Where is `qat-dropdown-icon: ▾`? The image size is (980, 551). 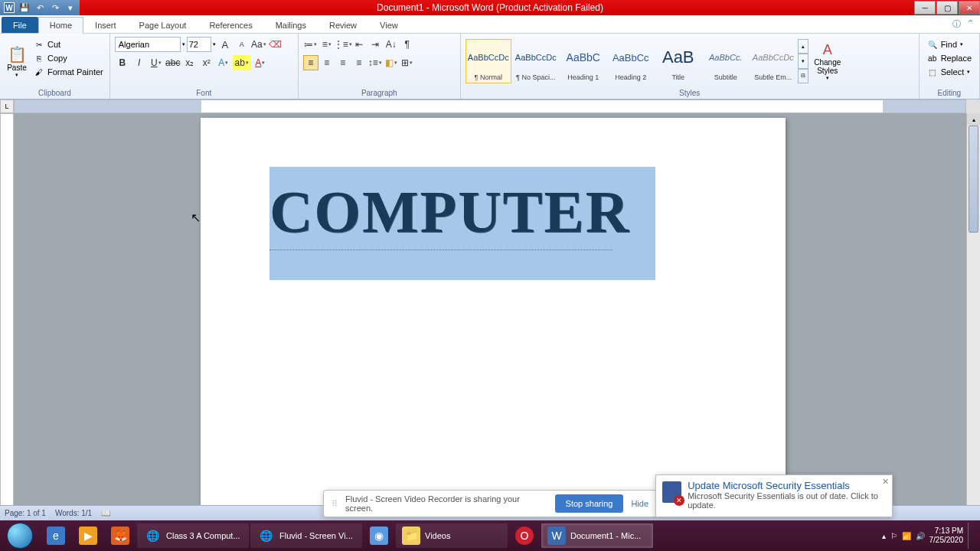
qat-dropdown-icon: ▾ is located at coordinates (70, 8).